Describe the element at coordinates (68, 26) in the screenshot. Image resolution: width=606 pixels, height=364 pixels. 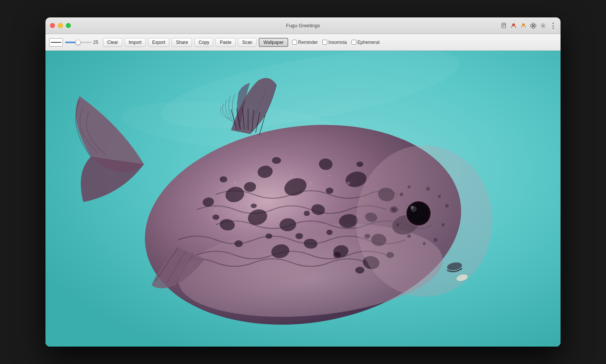
I see `maximize-button` at that location.